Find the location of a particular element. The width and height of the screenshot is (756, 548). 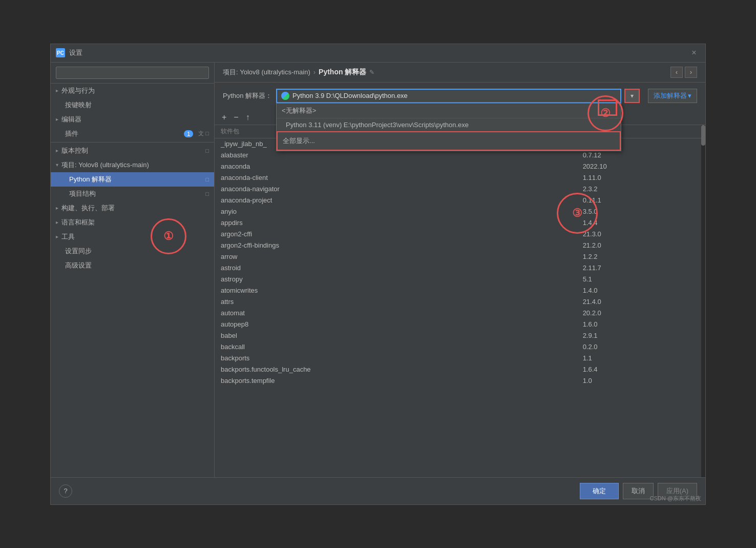

sidebar-item-project: ▾ 项目: Yolov8 (ultralytics-main) is located at coordinates (132, 165).